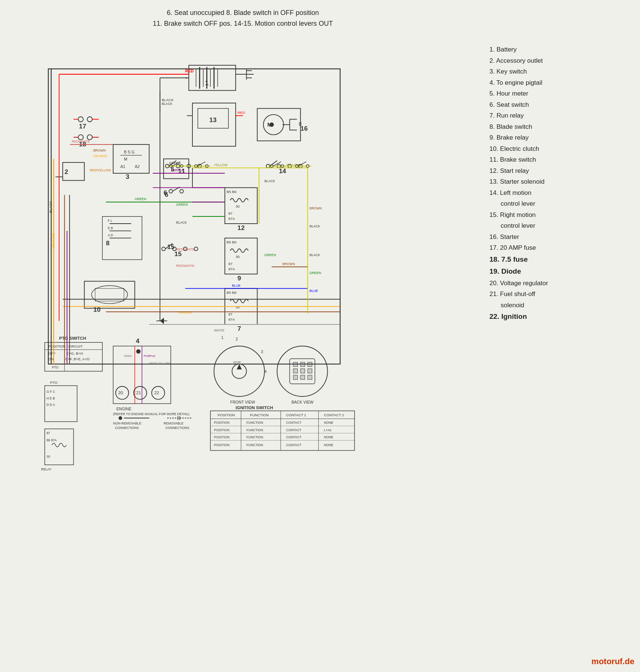 This screenshot has height=672, width=640. What do you see at coordinates (72, 338) in the screenshot?
I see `svg-text: PTO SWITCH` at bounding box center [72, 338].